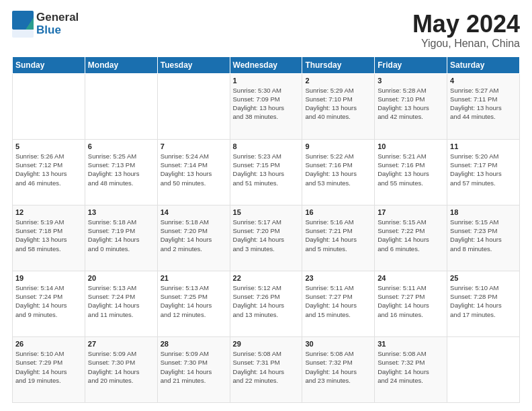 The image size is (532, 411). I want to click on day-number: 12, so click(48, 212).